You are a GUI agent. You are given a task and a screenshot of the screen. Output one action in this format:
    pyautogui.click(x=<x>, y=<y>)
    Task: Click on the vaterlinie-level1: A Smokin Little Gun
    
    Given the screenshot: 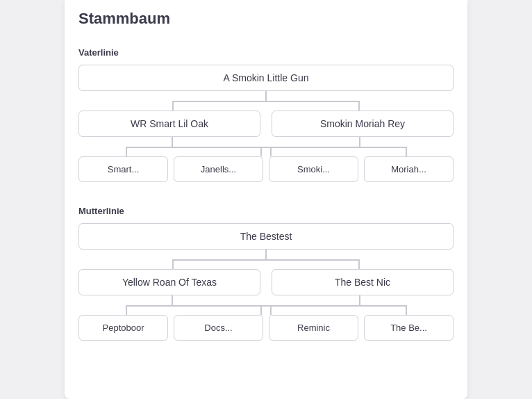 What is the action you would take?
    pyautogui.click(x=266, y=78)
    